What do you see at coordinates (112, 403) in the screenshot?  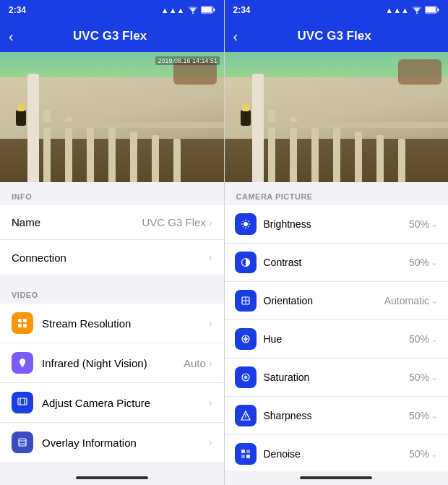 I see `adjust-camera-item: Adjust Camera Picture ›` at bounding box center [112, 403].